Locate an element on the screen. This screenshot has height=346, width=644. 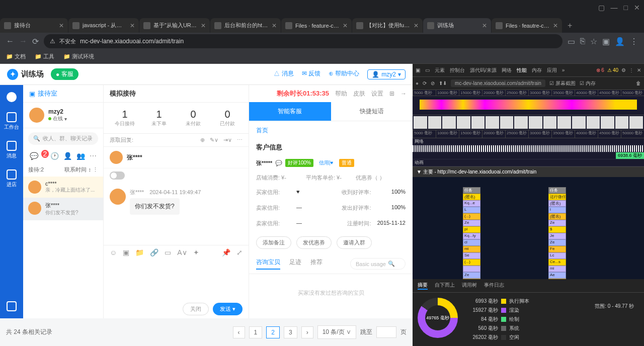
header-help: ⊕ 帮助中心 is located at coordinates (344, 74).